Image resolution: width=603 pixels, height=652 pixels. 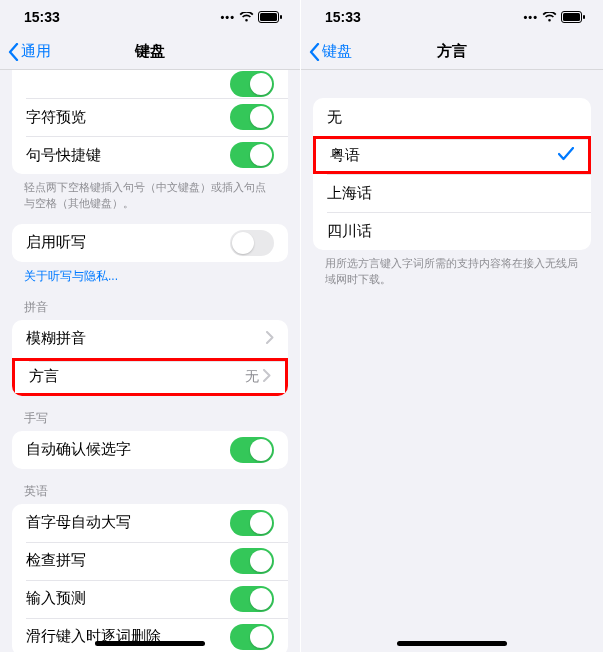 I want to click on toggle-slide-delete, so click(x=252, y=637).